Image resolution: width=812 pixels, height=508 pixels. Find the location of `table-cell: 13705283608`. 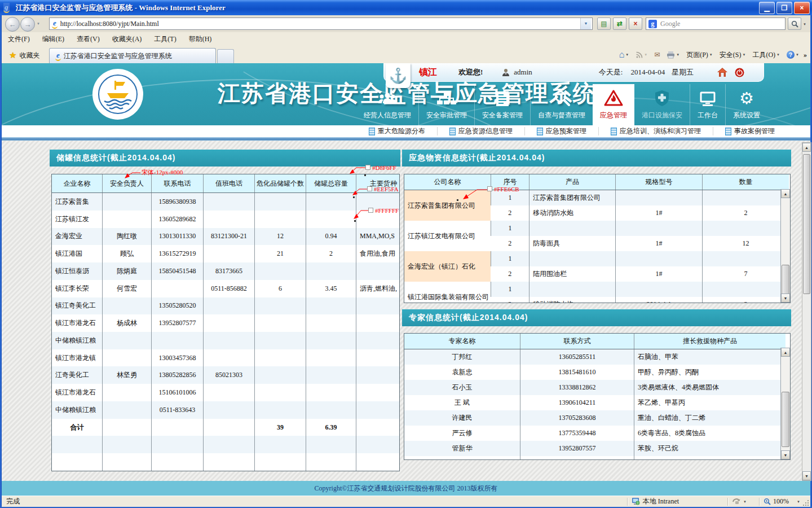

table-cell: 13705283608 is located at coordinates (577, 418).